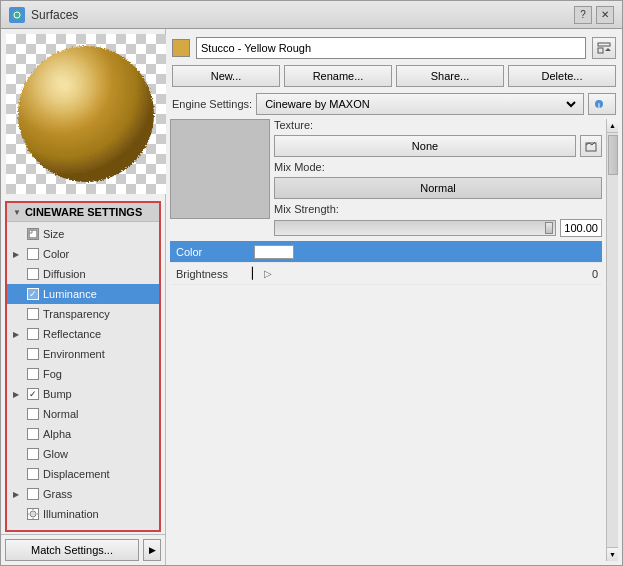  I want to click on texture-none-button: None, so click(425, 146).